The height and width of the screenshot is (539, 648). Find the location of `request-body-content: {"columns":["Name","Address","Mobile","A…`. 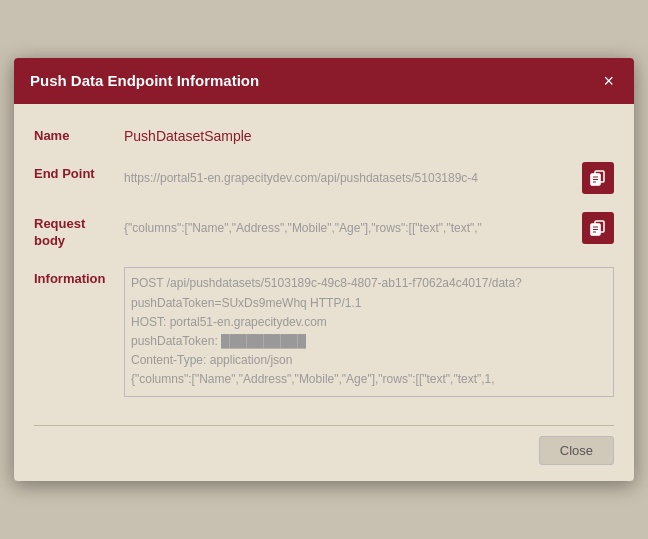

request-body-content: {"columns":["Name","Address","Mobile","A… is located at coordinates (369, 228).